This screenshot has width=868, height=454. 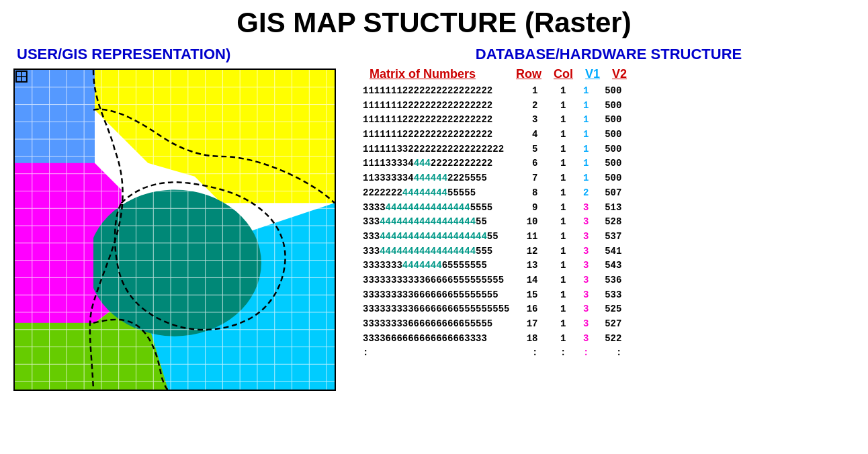 I want to click on table-row: 11, so click(x=528, y=237).